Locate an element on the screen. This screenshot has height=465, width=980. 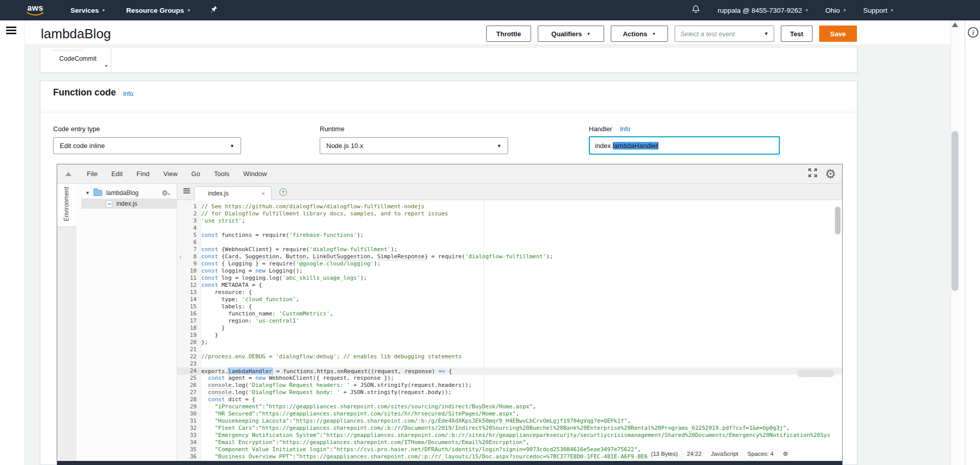
scrollbar-up-arrow is located at coordinates (955, 25).